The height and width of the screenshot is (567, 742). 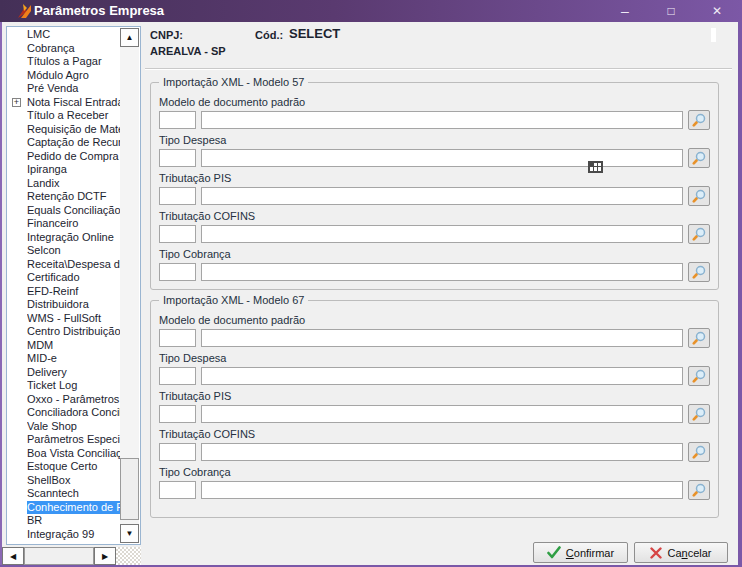 What do you see at coordinates (580, 552) in the screenshot?
I see `confirm-button: Confirmar` at bounding box center [580, 552].